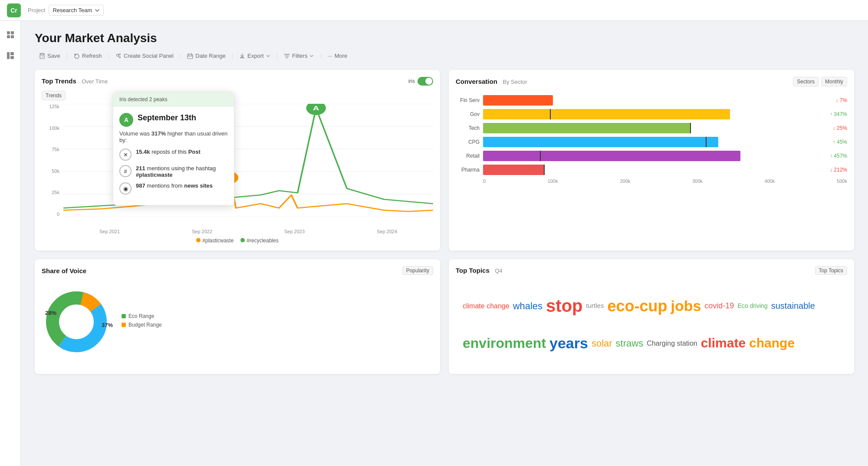 Image resolution: width=868 pixels, height=466 pixels. Describe the element at coordinates (126, 120) in the screenshot. I see `tooltip-marker-a: A` at that location.